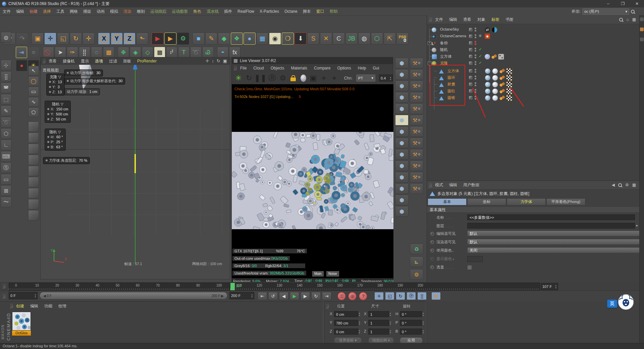 The width and height of the screenshot is (644, 349). Describe the element at coordinates (6, 111) in the screenshot. I see `spline-pen-red-icon: ✎` at that location.